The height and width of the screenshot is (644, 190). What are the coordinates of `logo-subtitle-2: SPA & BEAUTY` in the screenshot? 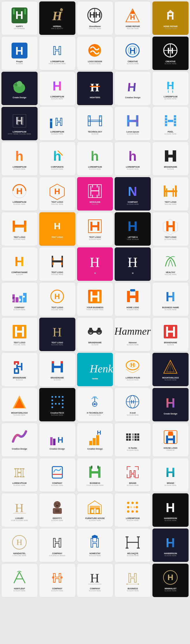 It's located at (57, 29).